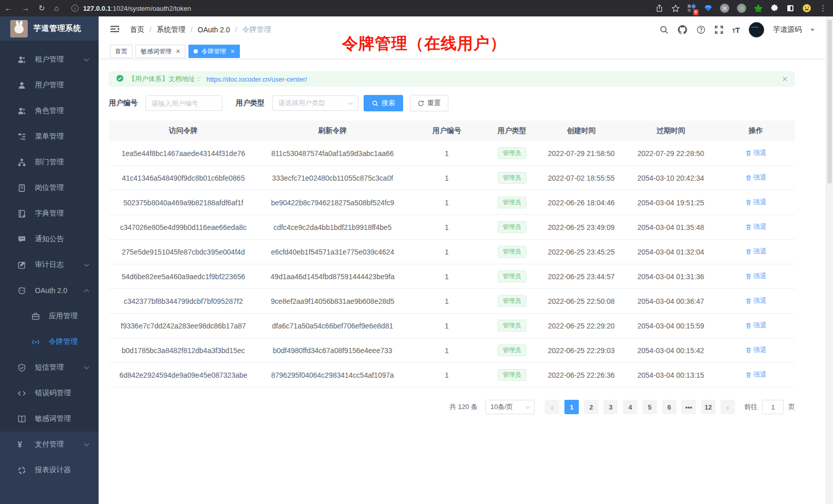  Describe the element at coordinates (165, 79) in the screenshot. I see `alert-text: 【用户体系】文档地址：` at that location.